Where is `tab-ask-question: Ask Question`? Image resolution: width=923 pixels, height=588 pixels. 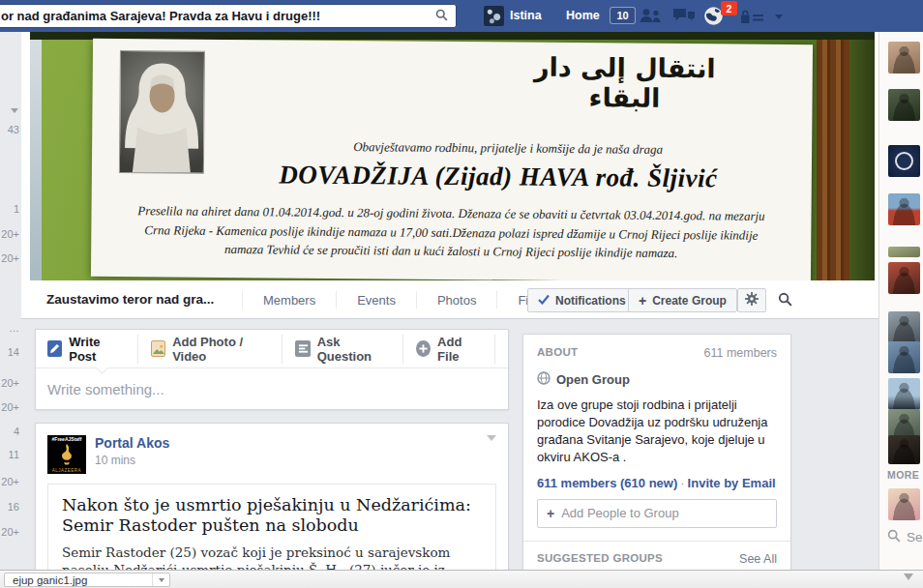
tab-ask-question: Ask Question is located at coordinates (349, 349).